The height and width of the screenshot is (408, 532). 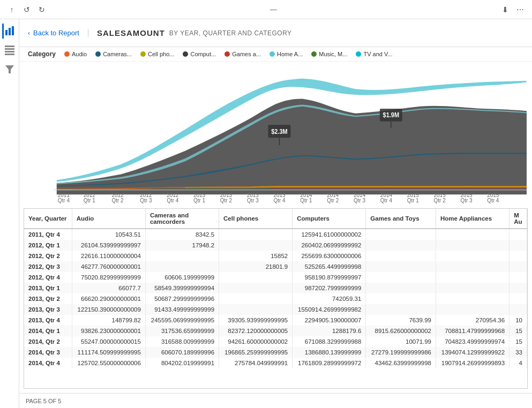 I want to click on col-computers: Computers, so click(x=329, y=218).